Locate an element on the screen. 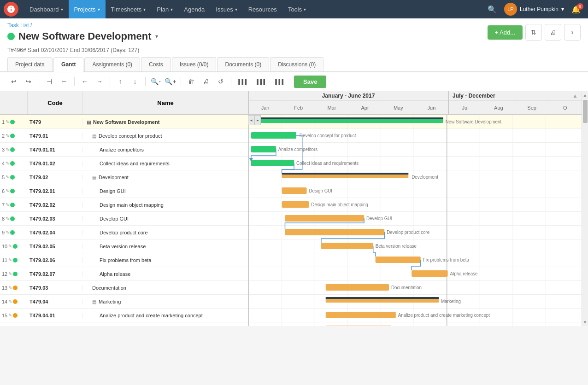 The height and width of the screenshot is (385, 588). table-row: 12✎ T479.02.07 Alpha release is located at coordinates (124, 274).